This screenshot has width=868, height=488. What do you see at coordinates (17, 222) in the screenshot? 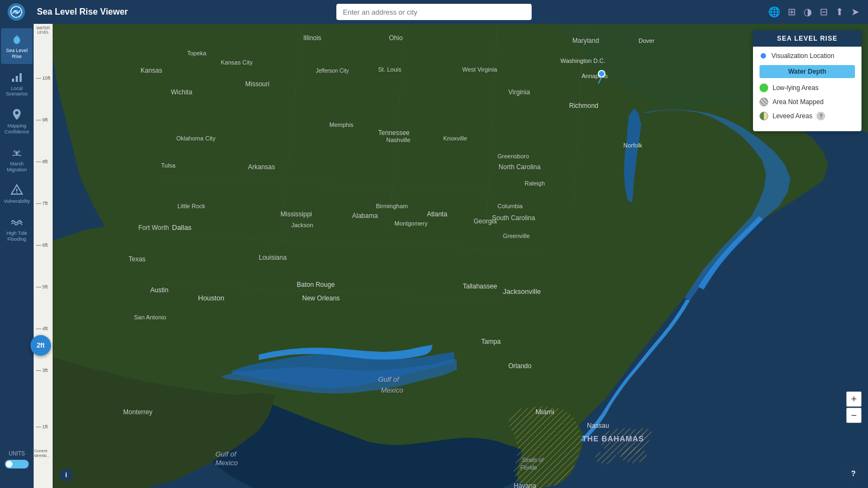
I see `wave-icon` at bounding box center [17, 222].